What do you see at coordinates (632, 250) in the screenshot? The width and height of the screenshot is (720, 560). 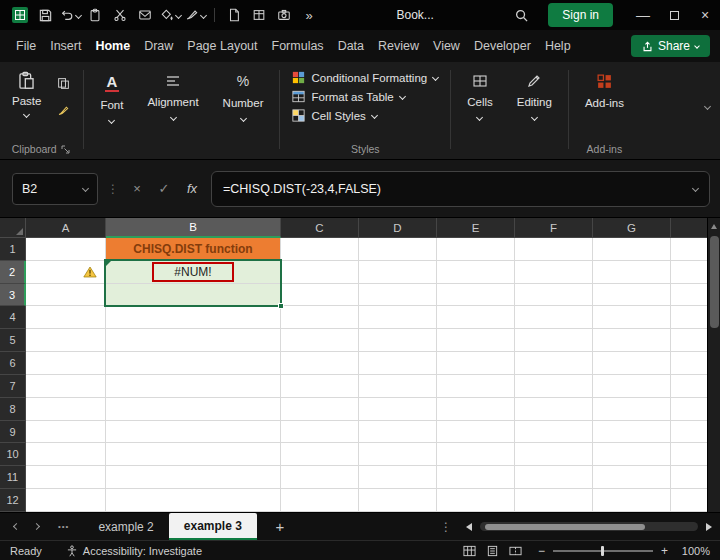 I see `cell-G1` at bounding box center [632, 250].